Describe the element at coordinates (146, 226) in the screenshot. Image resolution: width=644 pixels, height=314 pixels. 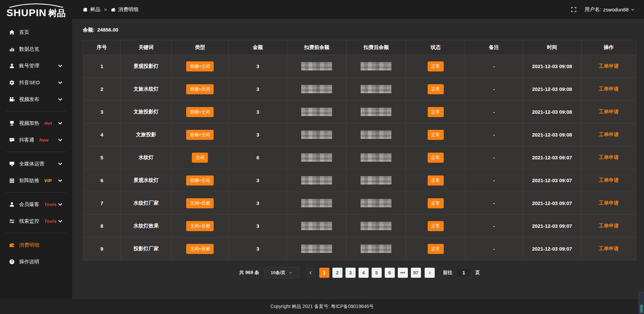
I see `cell-keyword: 水纹灯效果` at that location.